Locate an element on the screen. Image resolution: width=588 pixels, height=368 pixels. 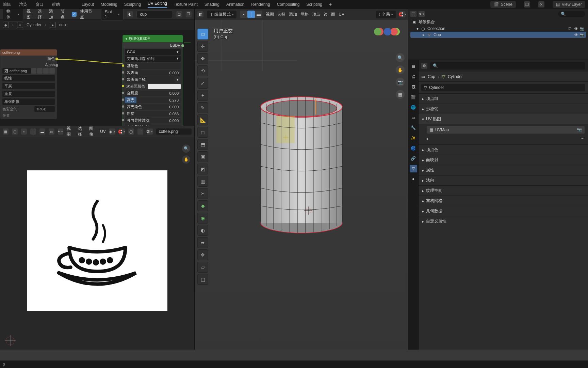
object-mode-dropdown: 物体 is located at coordinates (13, 15).